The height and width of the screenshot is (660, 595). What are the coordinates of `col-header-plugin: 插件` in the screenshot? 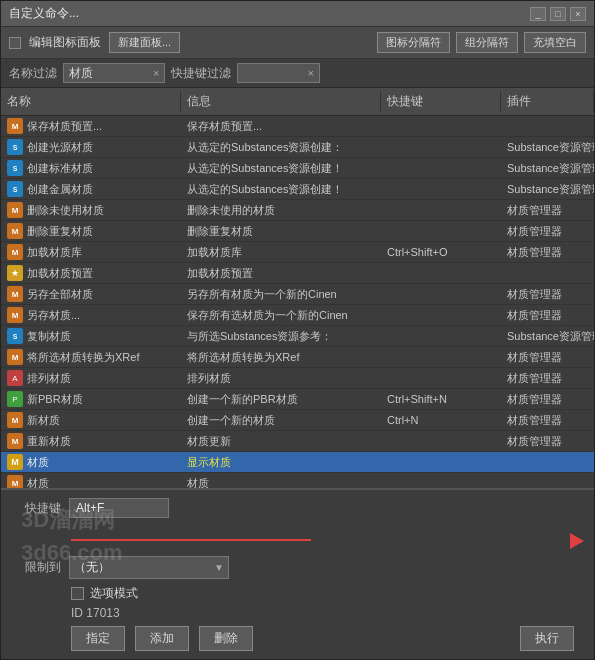 It's located at (548, 102).